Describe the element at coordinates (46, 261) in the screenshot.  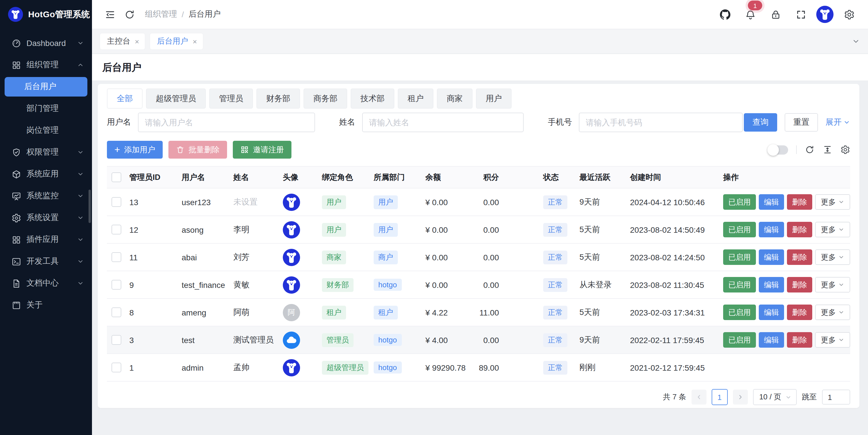
I see `sidebar-item-dev-tools: 开发工具` at that location.